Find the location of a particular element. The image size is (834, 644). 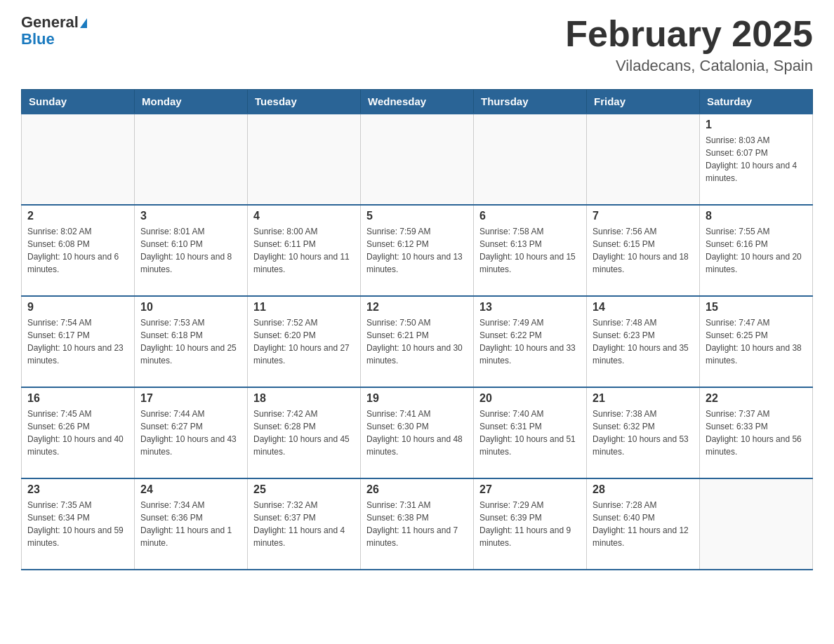

weekday-header-wednesday: Wednesday is located at coordinates (417, 102).